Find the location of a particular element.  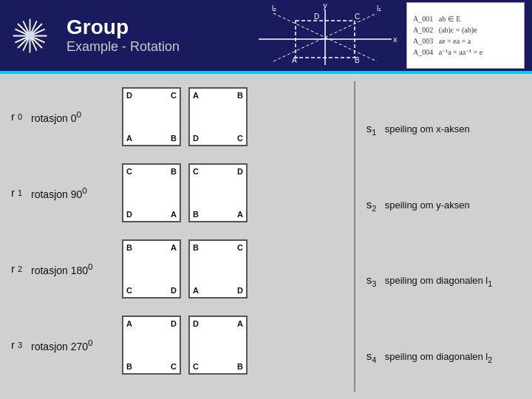

page-title: Group is located at coordinates (159, 28).